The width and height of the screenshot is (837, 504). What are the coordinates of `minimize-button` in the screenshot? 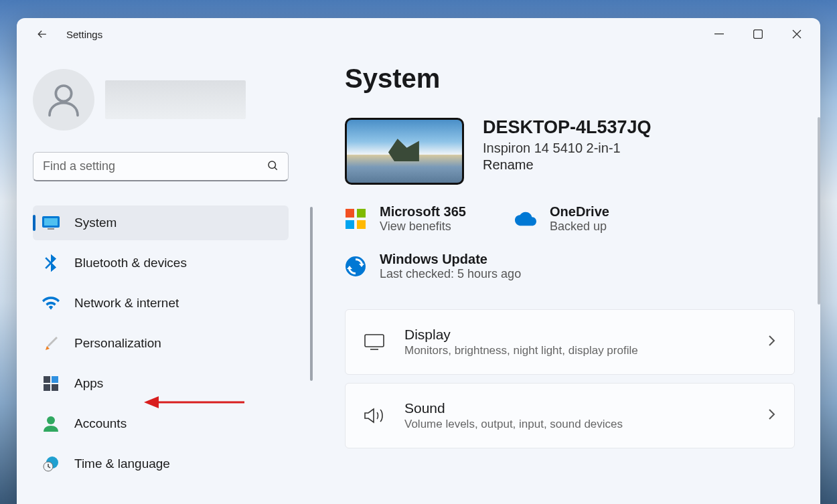 It's located at (719, 34).